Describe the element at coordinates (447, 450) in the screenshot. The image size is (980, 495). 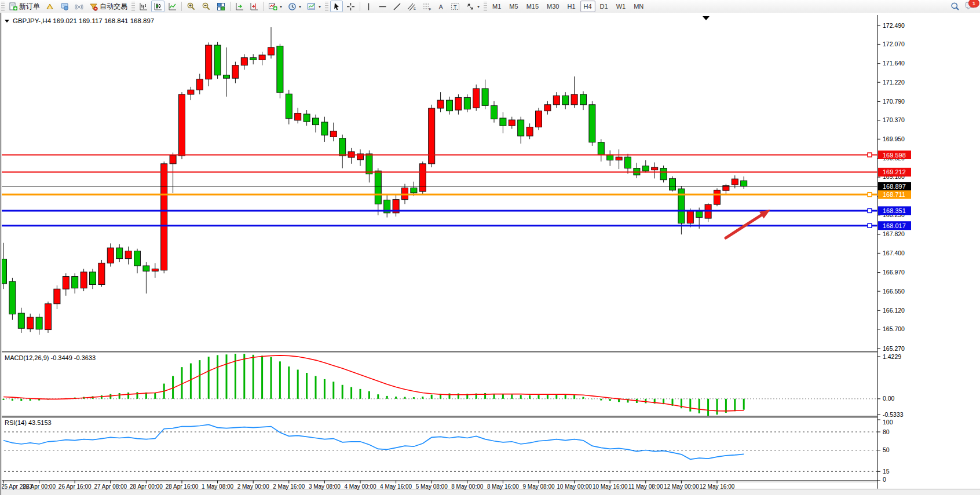
I see `rsi-panel: RSI(14) 43.51531008050150` at that location.